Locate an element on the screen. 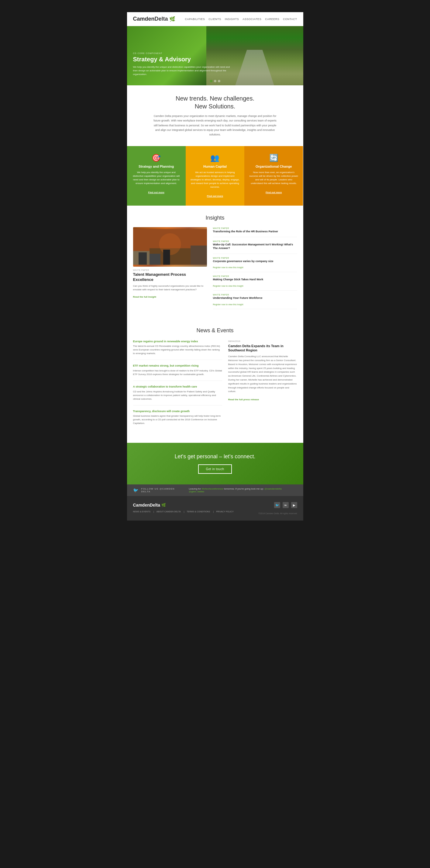 This screenshot has width=430, height=868. footer-link-news: NEWS & EVENTS is located at coordinates (144, 512).